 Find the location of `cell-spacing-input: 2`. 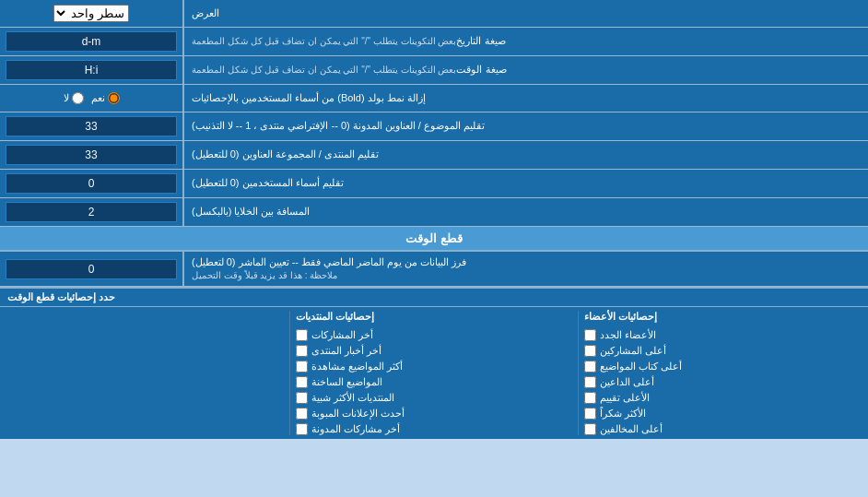

cell-spacing-input: 2 is located at coordinates (91, 212).